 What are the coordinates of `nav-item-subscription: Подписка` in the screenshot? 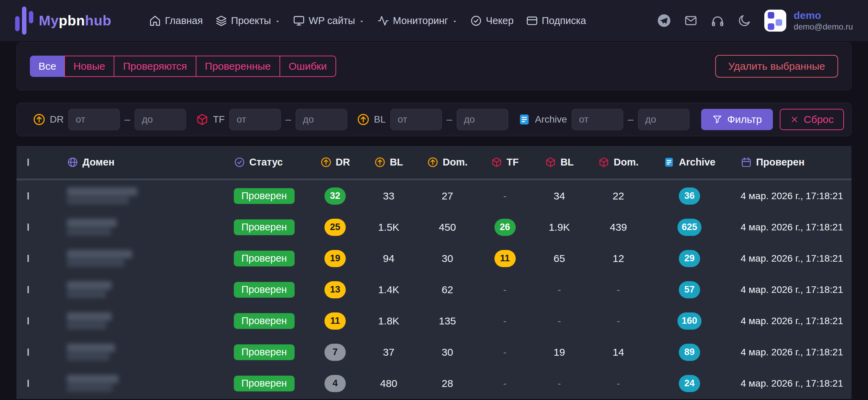 It's located at (556, 21).